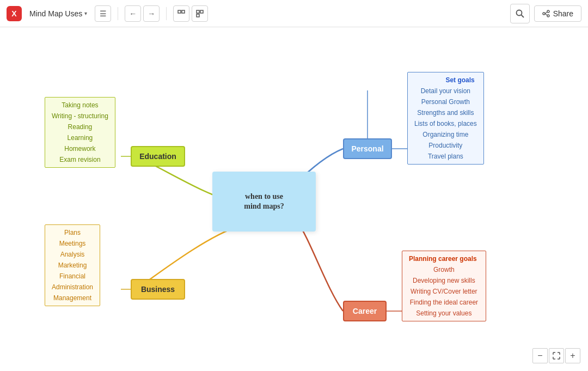  What do you see at coordinates (444, 286) in the screenshot?
I see `career-leaf-list: Planning career goals Growth Developing …` at bounding box center [444, 286].